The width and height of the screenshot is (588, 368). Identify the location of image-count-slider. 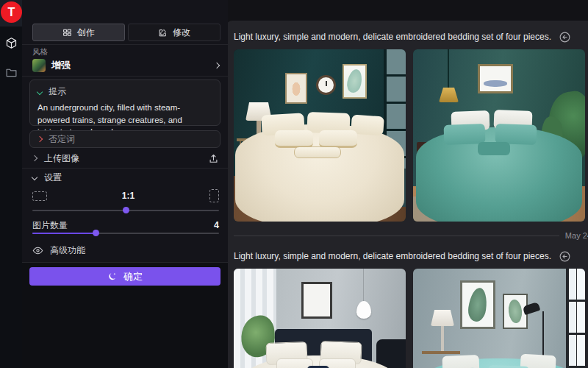
(126, 233).